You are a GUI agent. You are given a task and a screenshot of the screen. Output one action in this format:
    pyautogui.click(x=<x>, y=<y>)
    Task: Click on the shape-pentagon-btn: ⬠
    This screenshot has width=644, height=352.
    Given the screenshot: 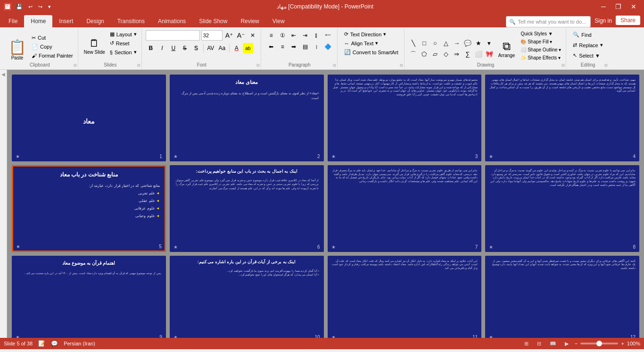 What is the action you would take?
    pyautogui.click(x=424, y=54)
    